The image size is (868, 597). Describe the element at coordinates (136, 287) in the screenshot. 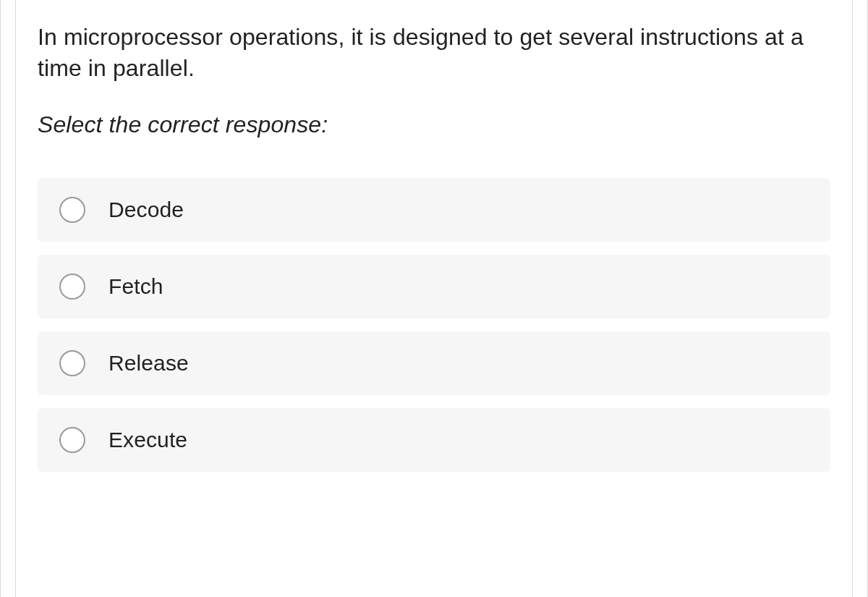

I see `option-label: Fetch` at that location.